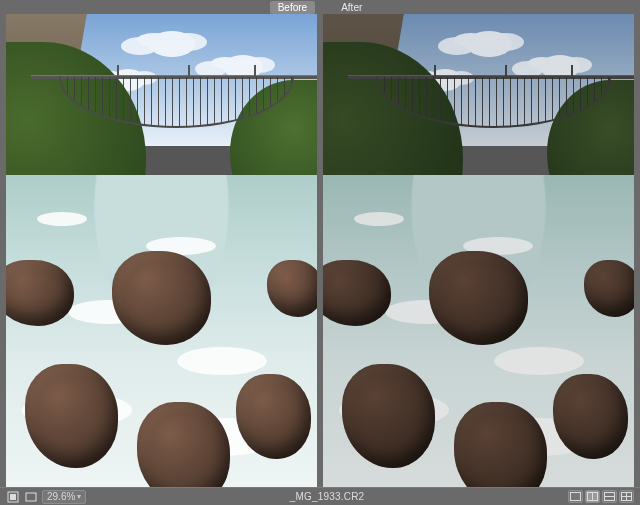  Describe the element at coordinates (592, 496) in the screenshot. I see `view-split-lr-icon` at that location.